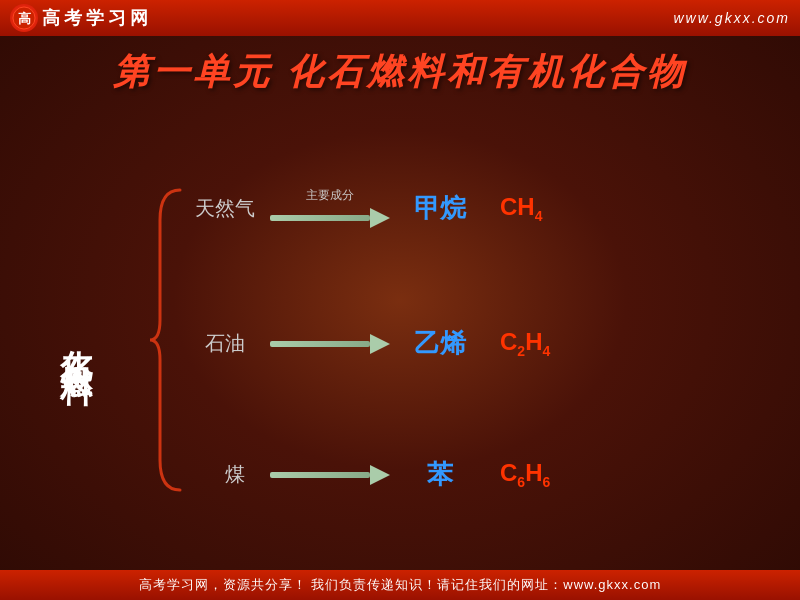 Image resolution: width=800 pixels, height=600 pixels. I want to click on site-name: 高考学习网, so click(97, 18).